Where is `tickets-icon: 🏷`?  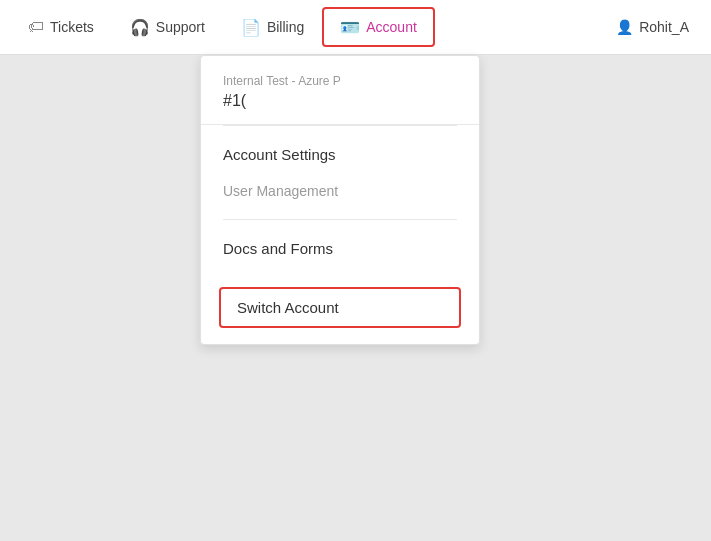 tickets-icon: 🏷 is located at coordinates (36, 27).